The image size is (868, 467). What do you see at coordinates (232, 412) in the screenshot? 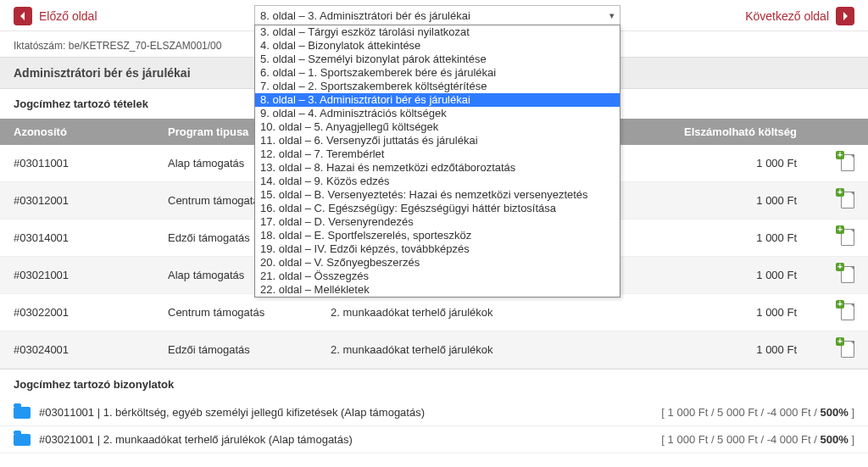
I see `biz-label: #03011001 | 1. bérköltség, egyéb személy…` at bounding box center [232, 412].